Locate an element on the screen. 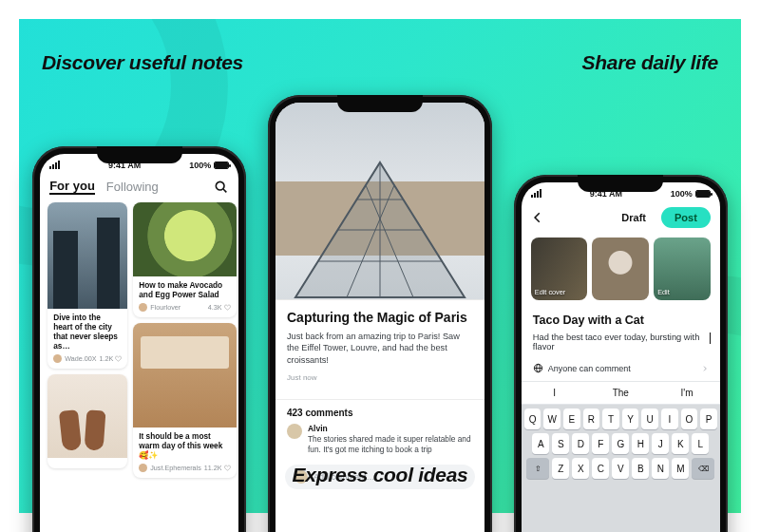 This screenshot has height=532, width=760. media-thumb is located at coordinates (620, 269).